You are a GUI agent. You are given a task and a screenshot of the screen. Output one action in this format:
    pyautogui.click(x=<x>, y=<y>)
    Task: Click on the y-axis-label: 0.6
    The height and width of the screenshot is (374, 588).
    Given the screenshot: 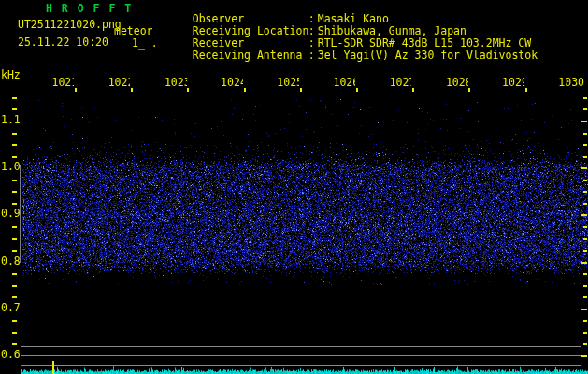 What is the action you would take?
    pyautogui.click(x=11, y=355)
    